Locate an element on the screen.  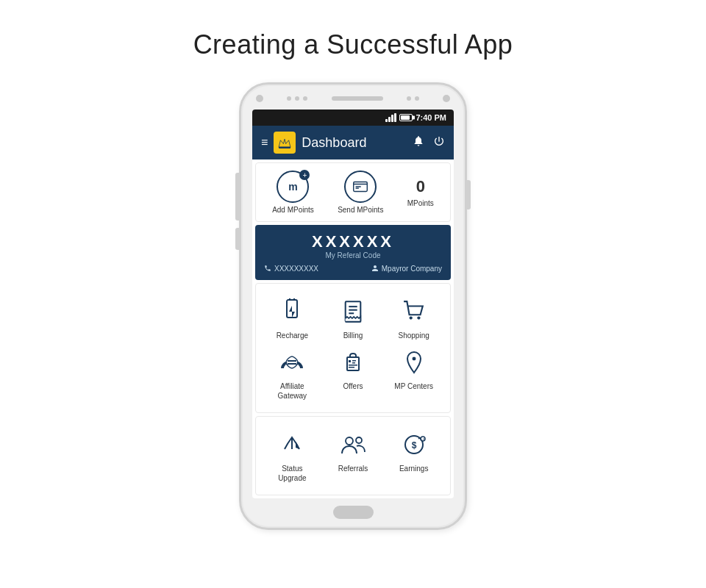
send-mpoints-icon is located at coordinates (360, 187).